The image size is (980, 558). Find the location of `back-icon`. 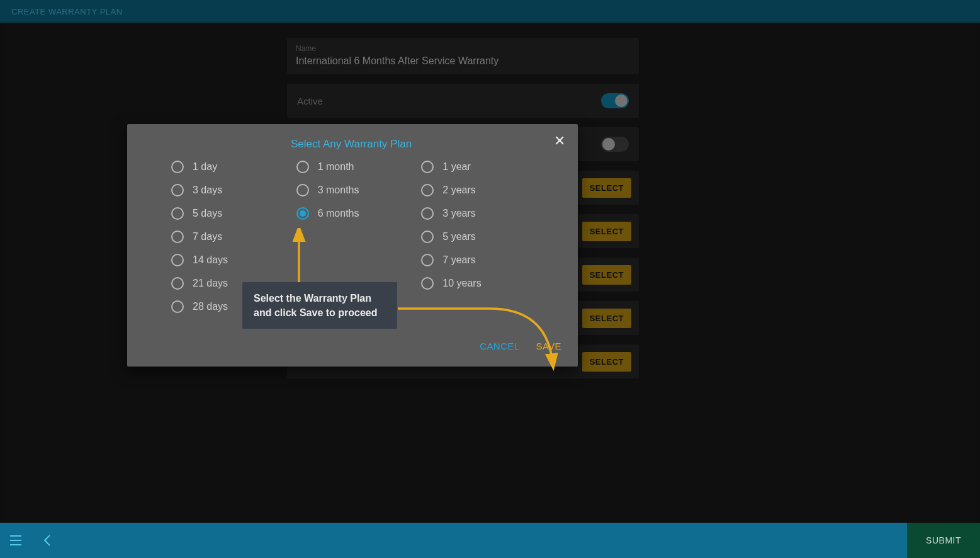

back-icon is located at coordinates (47, 540).